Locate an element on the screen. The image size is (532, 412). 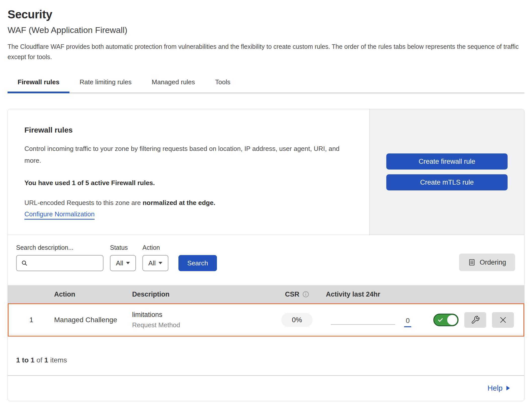
toggle-knob is located at coordinates (452, 320).